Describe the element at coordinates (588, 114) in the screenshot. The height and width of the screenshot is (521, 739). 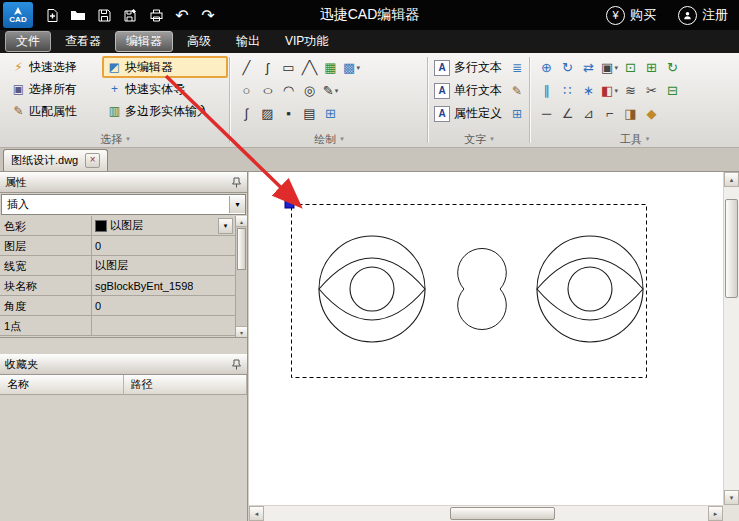
I see `measure-area-icon: ⊿` at that location.